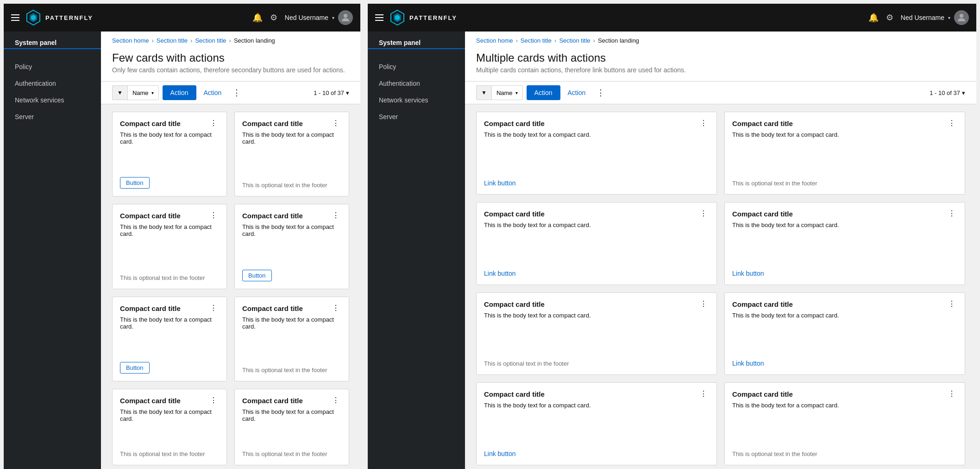 This screenshot has height=469, width=980. Describe the element at coordinates (329, 93) in the screenshot. I see `pagination-text: 1 - 10 of 37` at that location.